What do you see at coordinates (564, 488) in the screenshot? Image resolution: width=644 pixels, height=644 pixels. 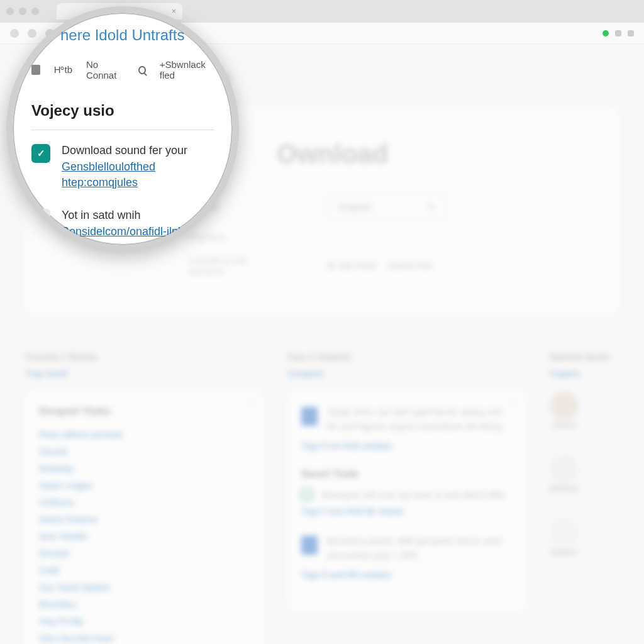 I see `person-name: defrtrne` at bounding box center [564, 488].